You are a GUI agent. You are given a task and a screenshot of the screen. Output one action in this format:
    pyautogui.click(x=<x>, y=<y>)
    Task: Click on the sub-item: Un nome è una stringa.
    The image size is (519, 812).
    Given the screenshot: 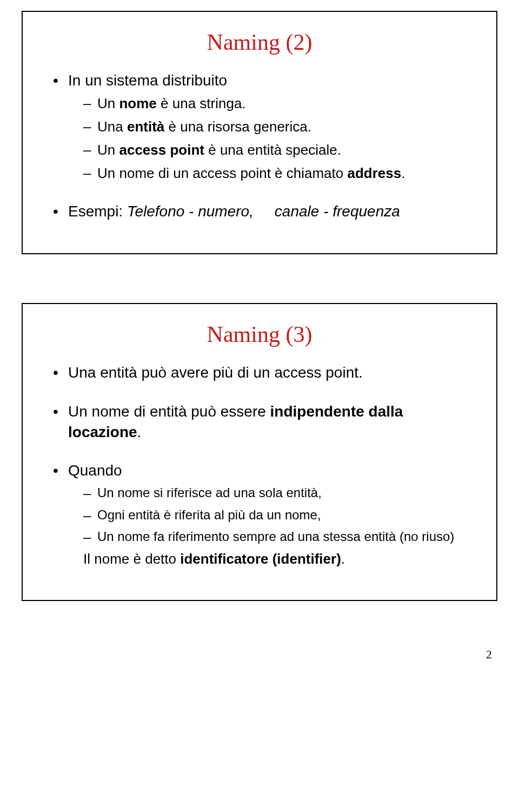 What is the action you would take?
    pyautogui.click(x=277, y=104)
    